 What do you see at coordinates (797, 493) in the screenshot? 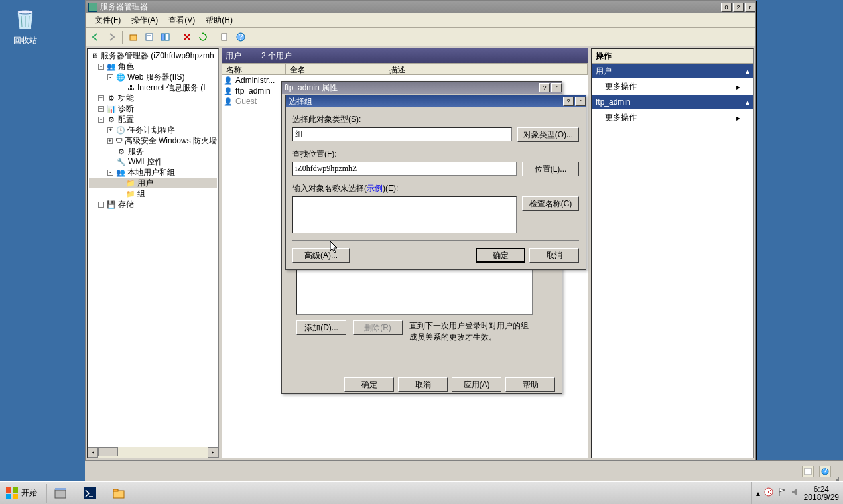
I see `system-tray: ▴ 6:24 2018/9/29` at bounding box center [797, 493].